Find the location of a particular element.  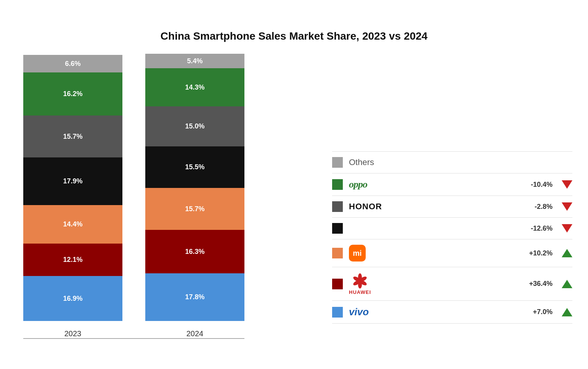

legend-item-honor: HONOR-2.8% is located at coordinates (452, 207).